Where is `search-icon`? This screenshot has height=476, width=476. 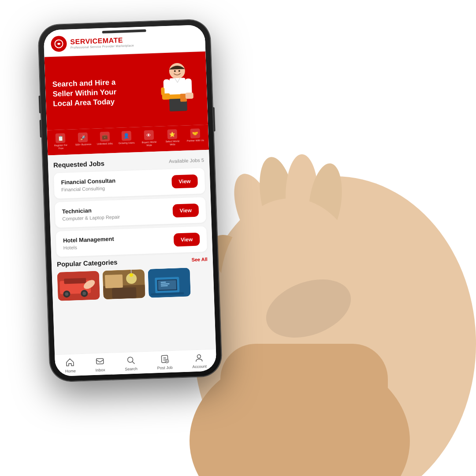
search-icon is located at coordinates (131, 361).